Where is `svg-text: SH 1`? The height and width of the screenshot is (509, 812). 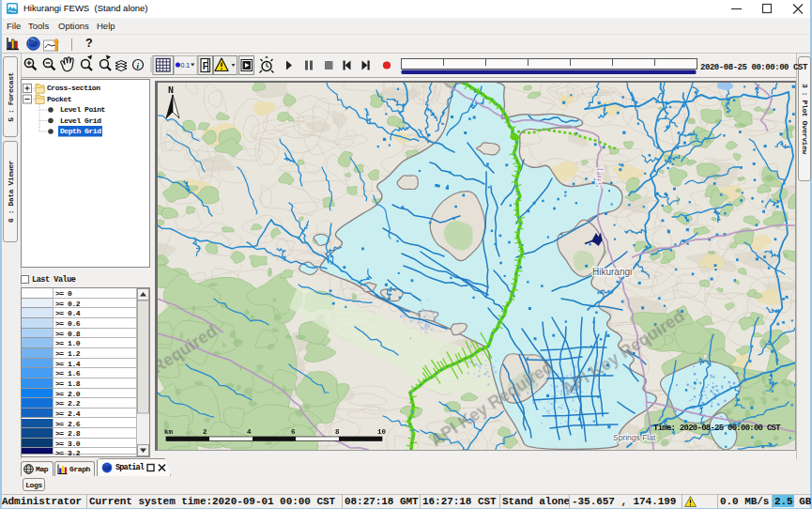
svg-text: SH 1 is located at coordinates (599, 177).